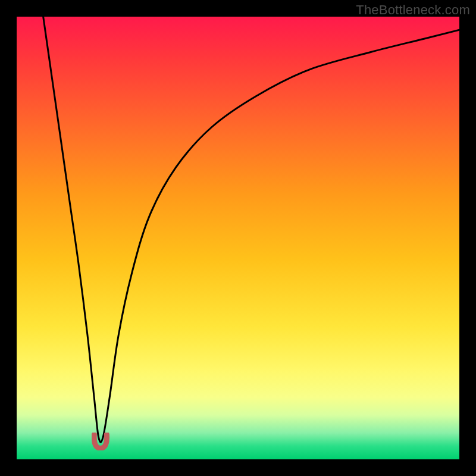 The height and width of the screenshot is (476, 476). What do you see at coordinates (101, 441) in the screenshot?
I see `dip-marker` at bounding box center [101, 441].